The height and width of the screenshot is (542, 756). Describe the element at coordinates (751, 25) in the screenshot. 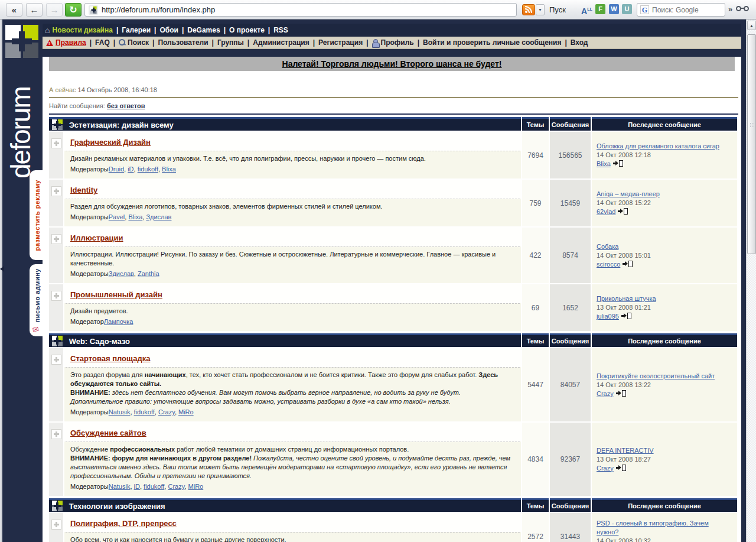

I see `scrollbar-up-arrow: ▲` at that location.